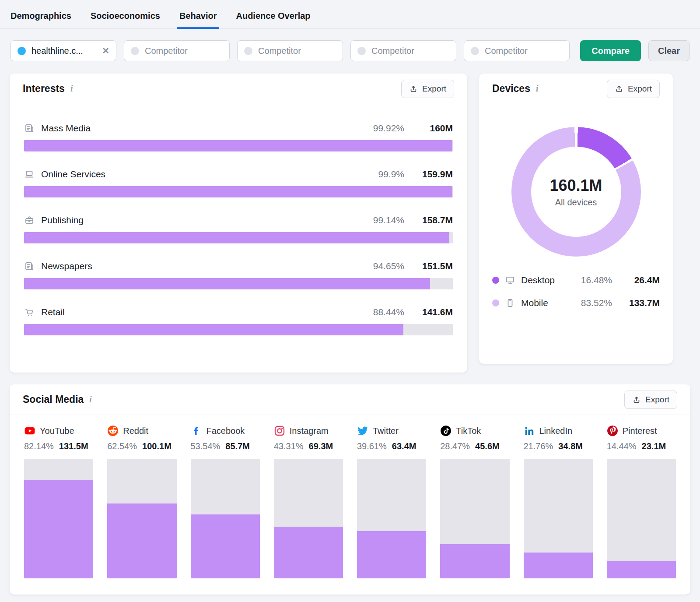 The width and height of the screenshot is (700, 602). What do you see at coordinates (273, 20) in the screenshot?
I see `tab-audience-overlap: Audience Overlap` at bounding box center [273, 20].